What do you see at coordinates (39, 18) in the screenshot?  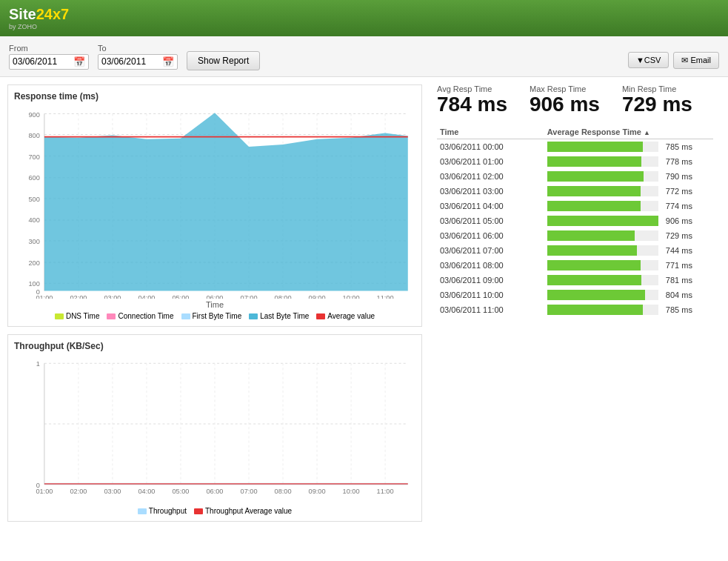 I see `logo: Site24x7 by ZOHO` at bounding box center [39, 18].